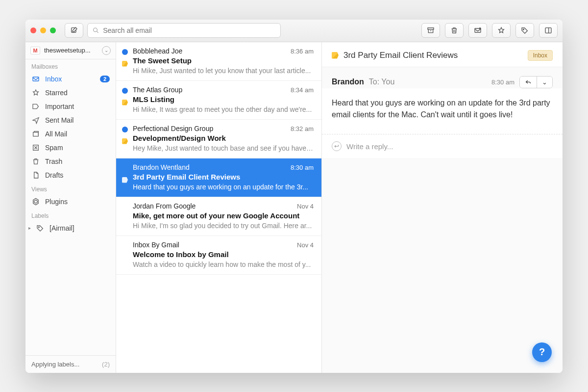 The image size is (588, 392). Describe the element at coordinates (71, 134) in the screenshot. I see `sidebar-item-all-mail: All Mail` at that location.